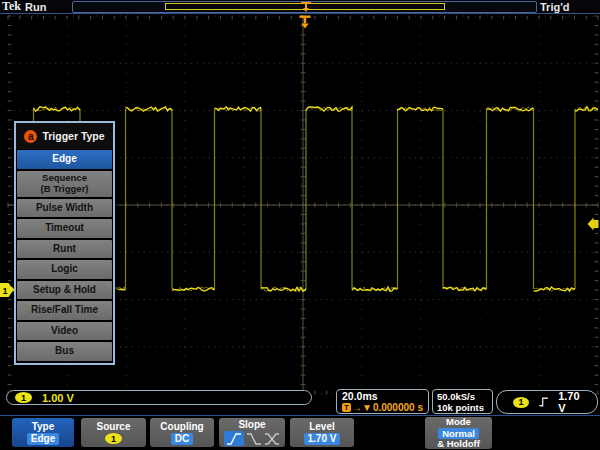 Image resolution: width=600 pixels, height=450 pixels. Describe the element at coordinates (64, 250) in the screenshot. I see `menu-item-runt: Runt` at that location.